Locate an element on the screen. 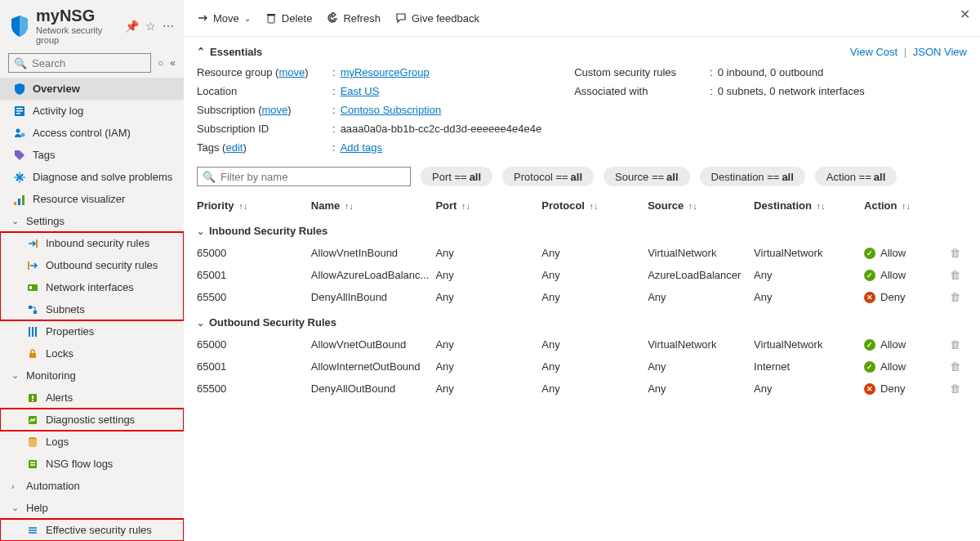  filter-pill-destination: Destination == all is located at coordinates (753, 177).